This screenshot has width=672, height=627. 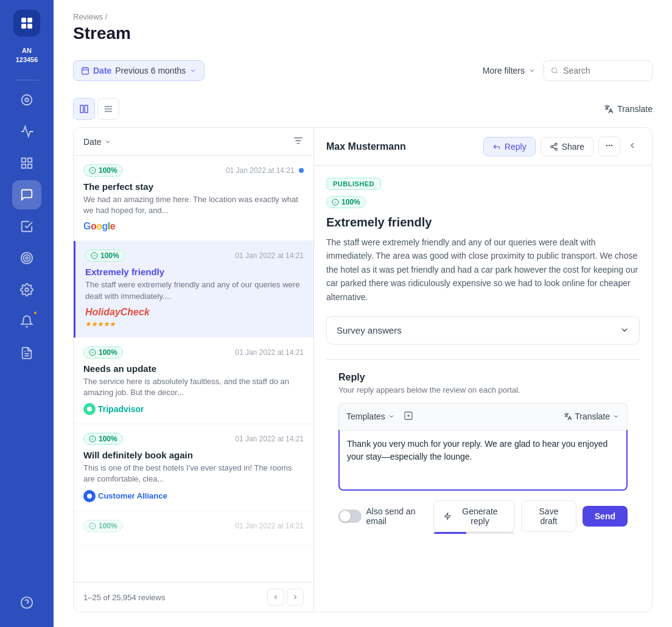 What do you see at coordinates (483, 147) in the screenshot?
I see `detail-header: Max Mustermann Reply Share` at bounding box center [483, 147].